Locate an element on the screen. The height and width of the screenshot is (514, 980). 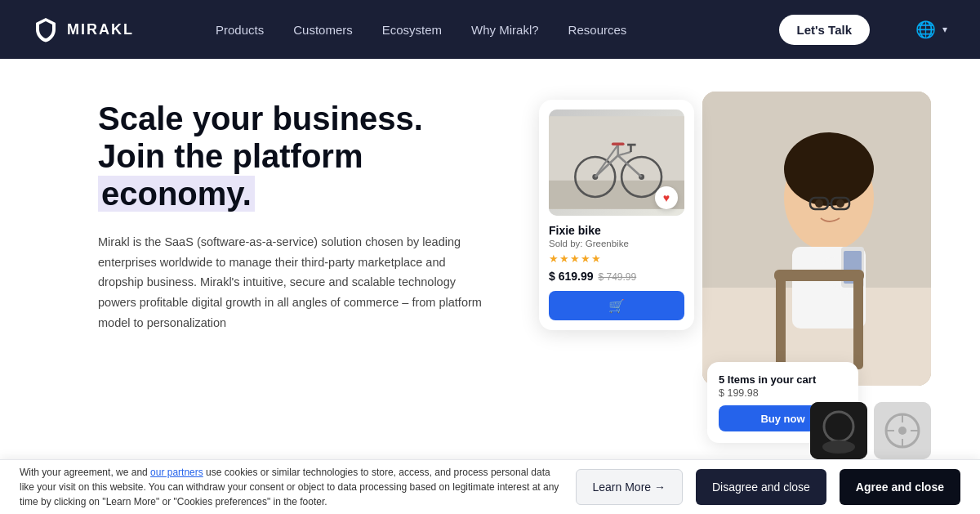
headline-line2: Join the platform is located at coordinates (230, 156).